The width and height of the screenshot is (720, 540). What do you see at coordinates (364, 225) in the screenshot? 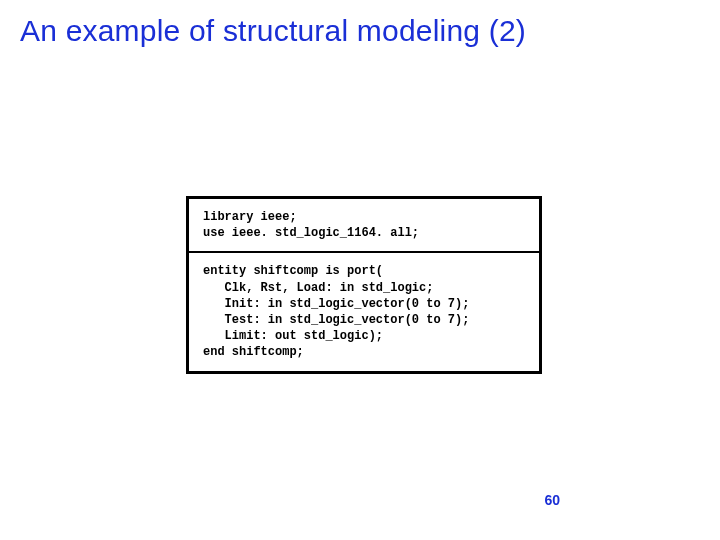
I see `code-header: library ieee; use ieee. std_logic_1164. …` at bounding box center [364, 225].